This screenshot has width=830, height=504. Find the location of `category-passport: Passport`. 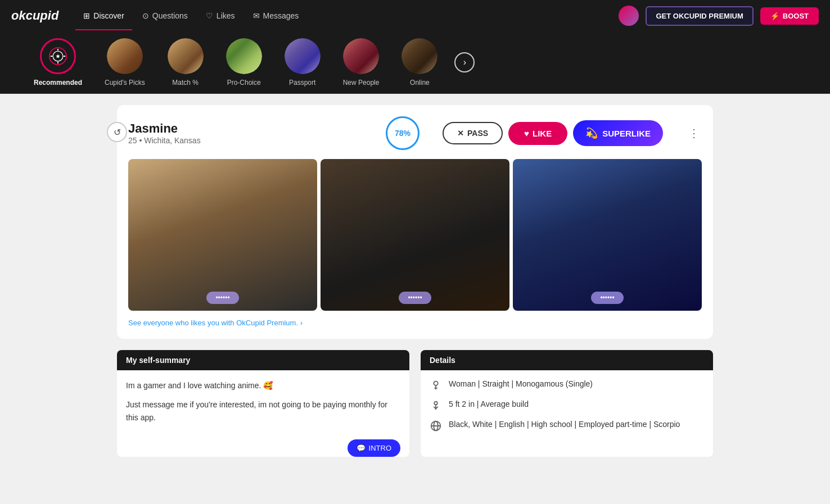

category-passport: Passport is located at coordinates (303, 62).